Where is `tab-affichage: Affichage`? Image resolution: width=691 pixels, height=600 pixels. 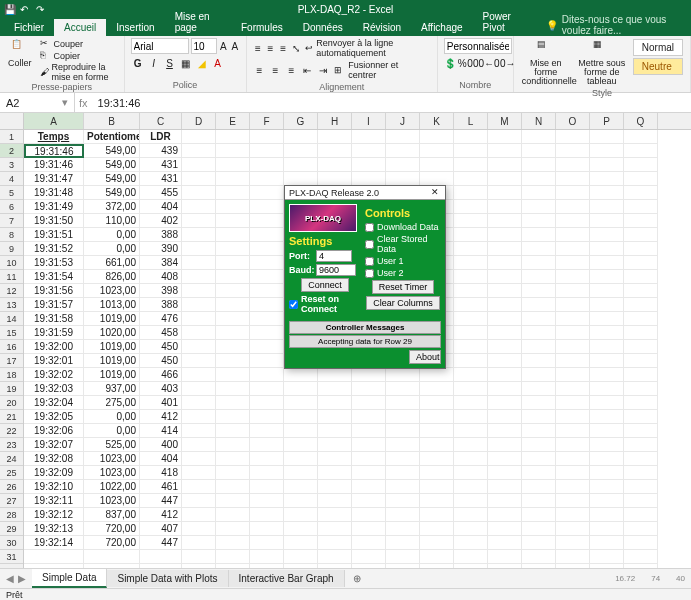 tab-affichage: Affichage is located at coordinates (442, 28).